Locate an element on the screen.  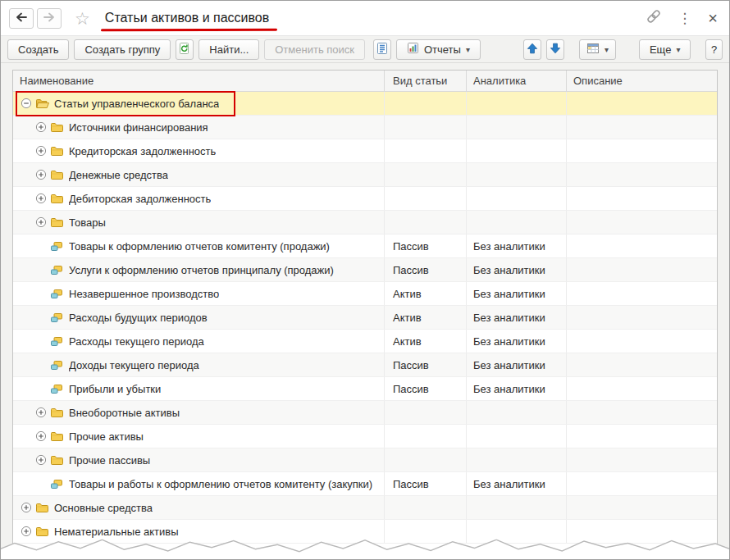
table-row: Источники финансирования is located at coordinates (365, 128).